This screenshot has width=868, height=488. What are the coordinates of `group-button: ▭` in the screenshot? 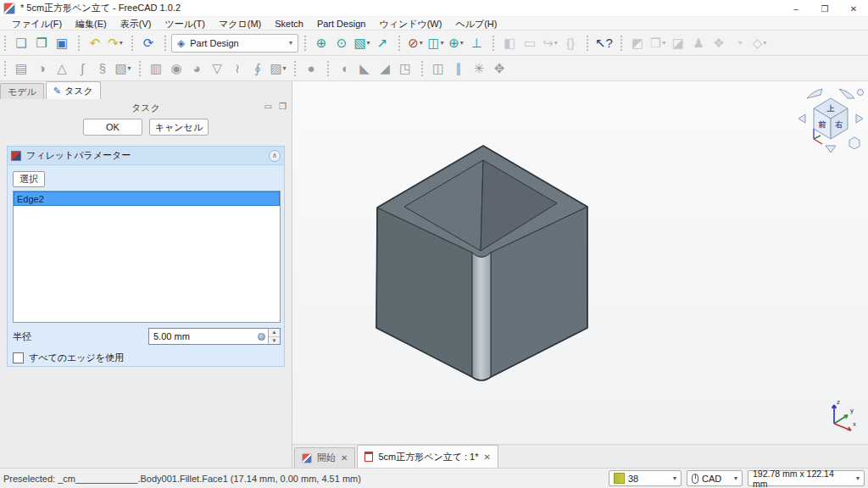 It's located at (530, 43).